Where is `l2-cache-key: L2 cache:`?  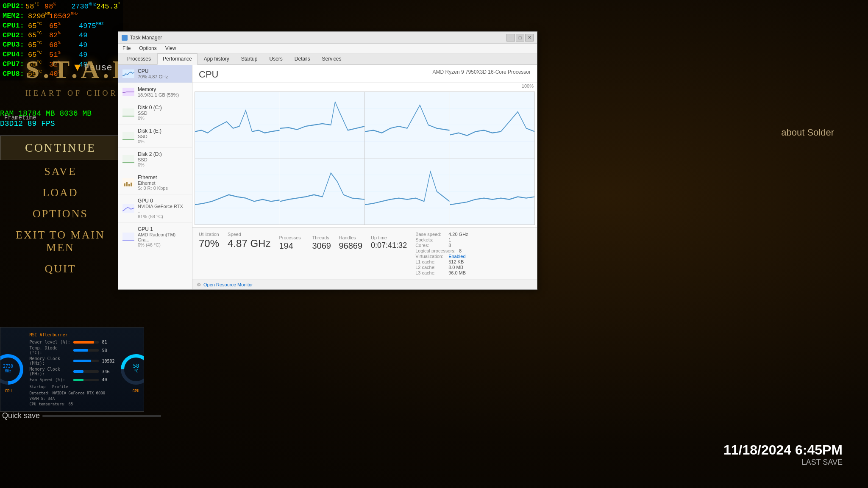
l2-cache-key: L2 cache: is located at coordinates (430, 267).